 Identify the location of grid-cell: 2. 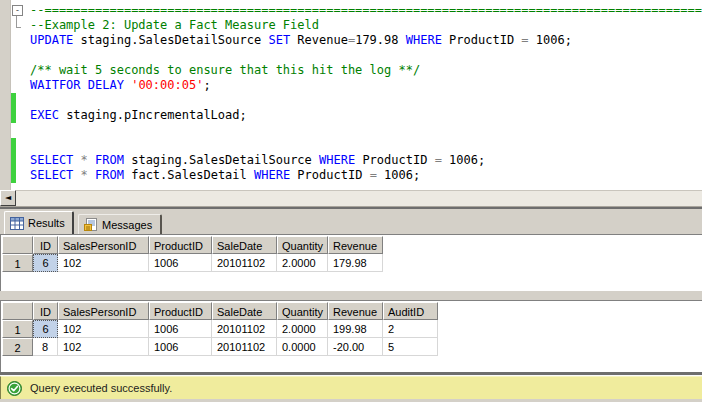
(410, 329).